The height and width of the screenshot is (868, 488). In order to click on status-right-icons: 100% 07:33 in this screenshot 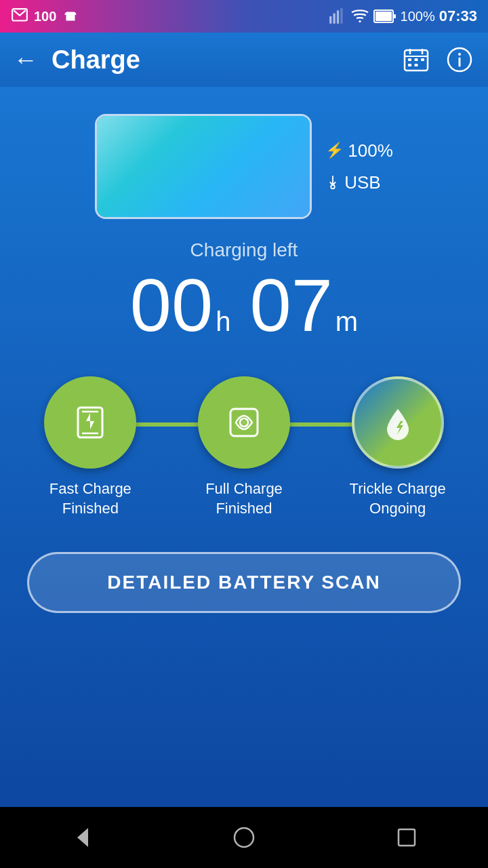, I will do `click(403, 16)`.